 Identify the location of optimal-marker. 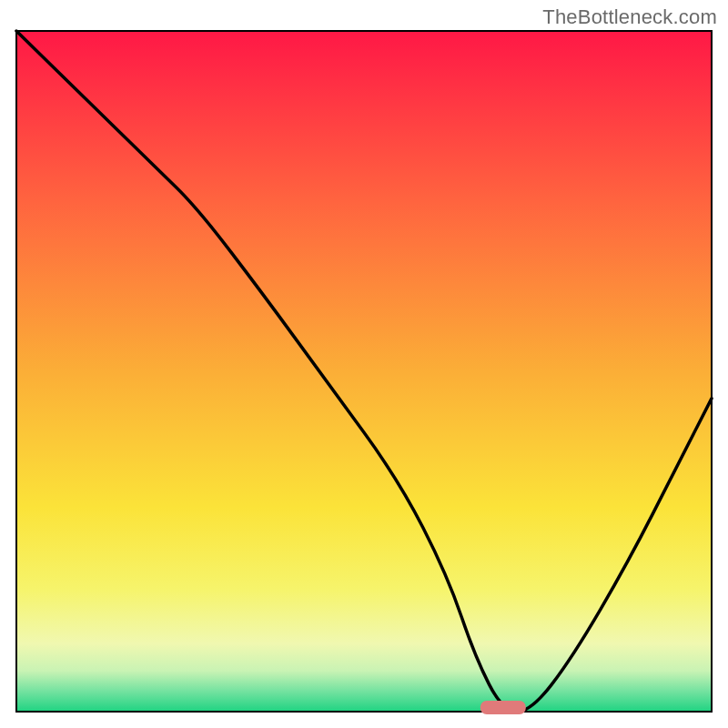
(503, 708).